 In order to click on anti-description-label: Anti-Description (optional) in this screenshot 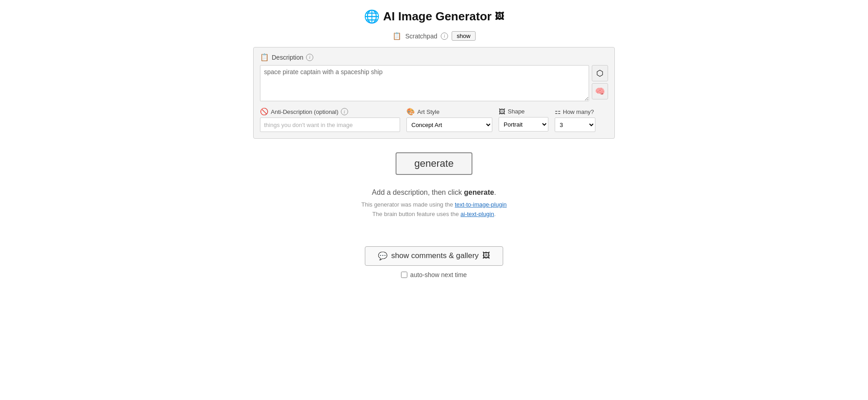, I will do `click(305, 112)`.